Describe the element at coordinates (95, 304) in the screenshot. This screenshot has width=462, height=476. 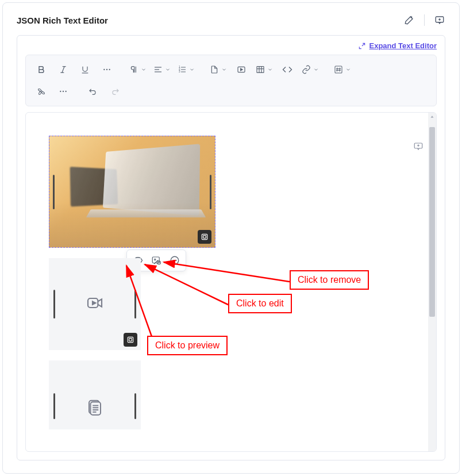
I see `video-camera-icon` at that location.